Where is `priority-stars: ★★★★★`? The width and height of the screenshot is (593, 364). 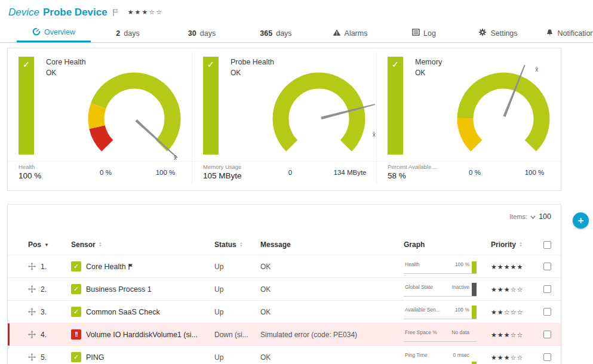
priority-stars: ★★★★★ is located at coordinates (507, 267).